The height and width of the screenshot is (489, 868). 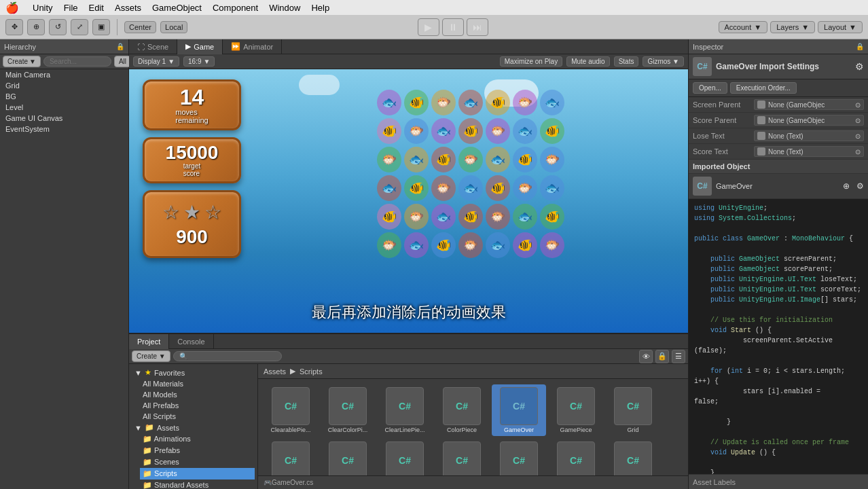 What do you see at coordinates (64, 47) in the screenshot?
I see `hierarchy-header: Hierarchy 🔒` at bounding box center [64, 47].